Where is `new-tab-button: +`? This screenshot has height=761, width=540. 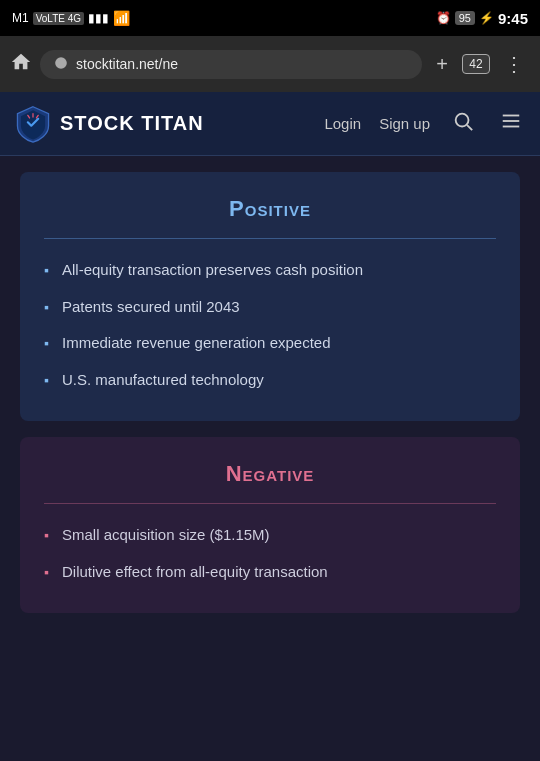
new-tab-button: + is located at coordinates (442, 64).